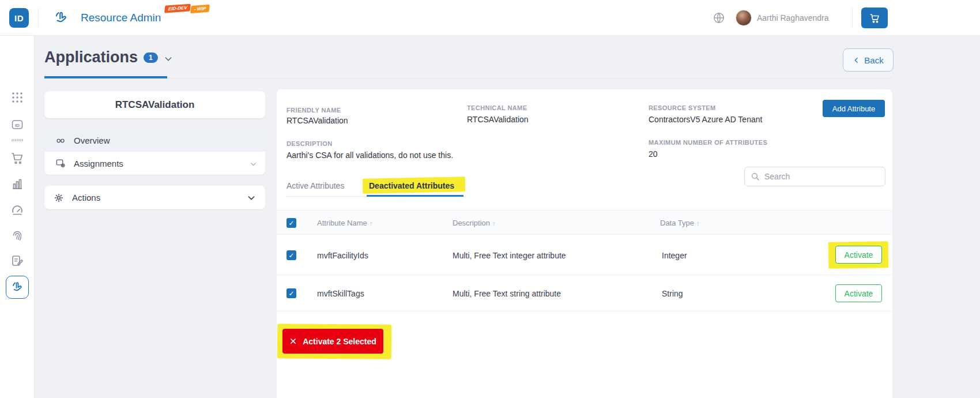 This screenshot has height=398, width=980. Describe the element at coordinates (490, 18) in the screenshot. I see `top-bar: ID Resource Admin EID-DEV - WIP Aarthi R…` at that location.